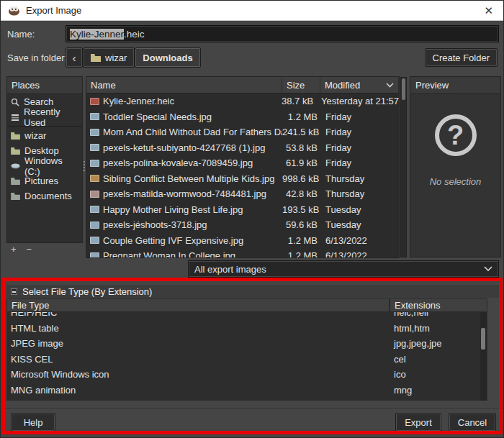  I want to click on file-size: 193.5 kB, so click(301, 210).